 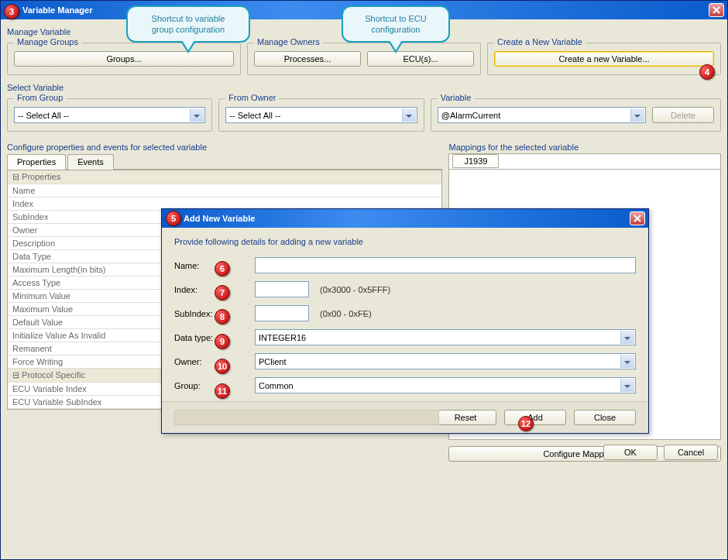 What do you see at coordinates (124, 59) in the screenshot?
I see `groups-button: Groups...` at bounding box center [124, 59].